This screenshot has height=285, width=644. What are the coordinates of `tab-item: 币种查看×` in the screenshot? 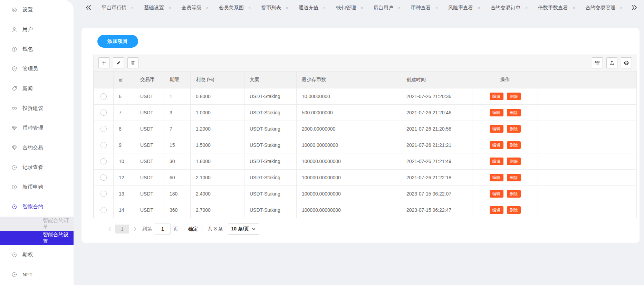 It's located at (425, 8).